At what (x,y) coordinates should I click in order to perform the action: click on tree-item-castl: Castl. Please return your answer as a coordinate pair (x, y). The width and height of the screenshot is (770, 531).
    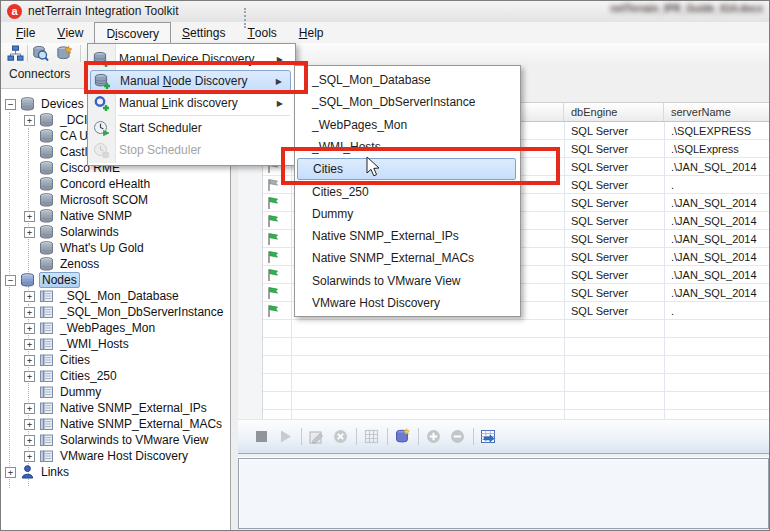
    Looking at the image, I should click on (56, 152).